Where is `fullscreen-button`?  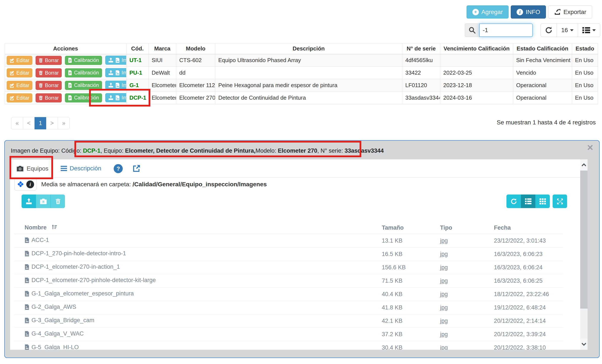
fullscreen-button is located at coordinates (560, 201).